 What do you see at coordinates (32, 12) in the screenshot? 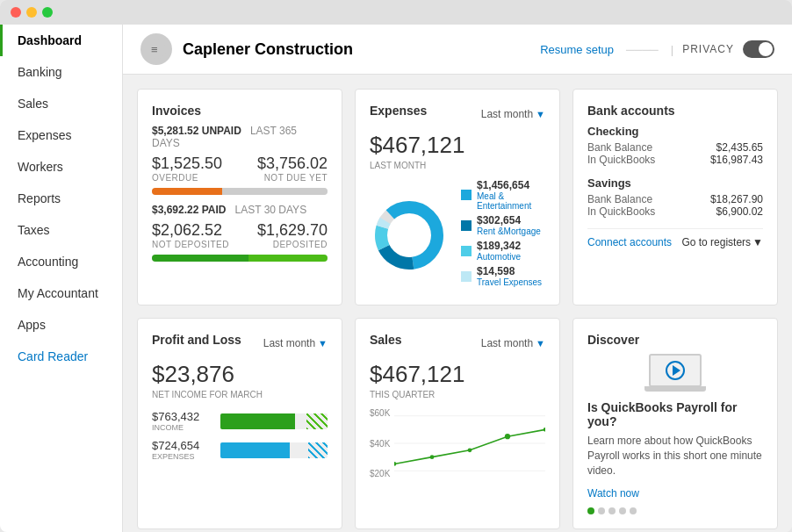
I see `minimize-button` at bounding box center [32, 12].